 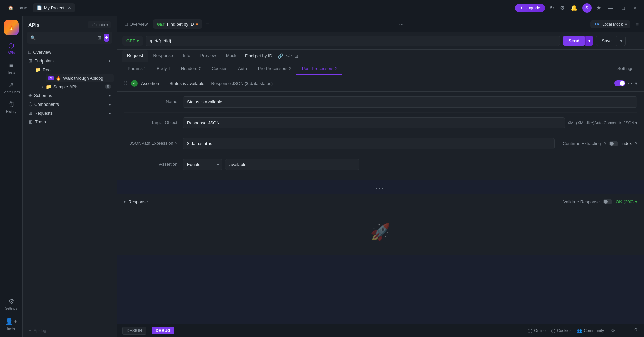 What do you see at coordinates (70, 52) in the screenshot?
I see `tree-item-overview: □ Overview` at bounding box center [70, 52].